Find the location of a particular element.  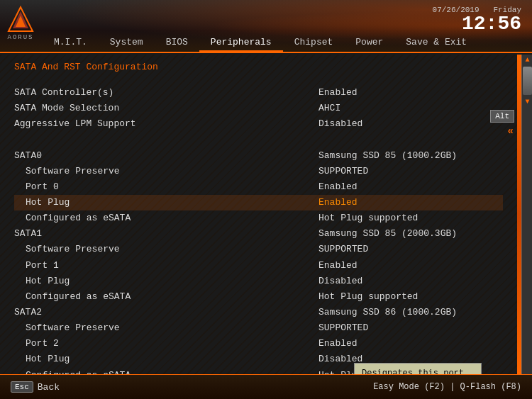

row-key: Port 0 is located at coordinates (37, 187).